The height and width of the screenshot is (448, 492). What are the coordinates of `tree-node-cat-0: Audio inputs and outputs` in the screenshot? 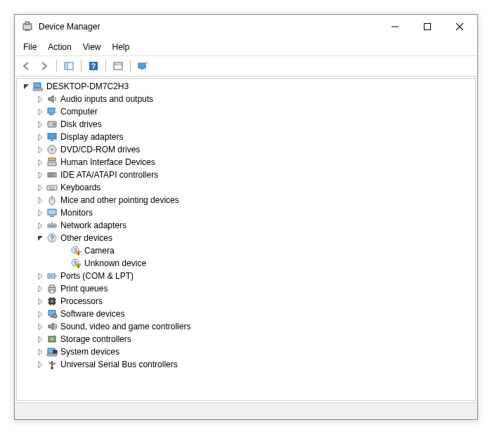 It's located at (247, 99).